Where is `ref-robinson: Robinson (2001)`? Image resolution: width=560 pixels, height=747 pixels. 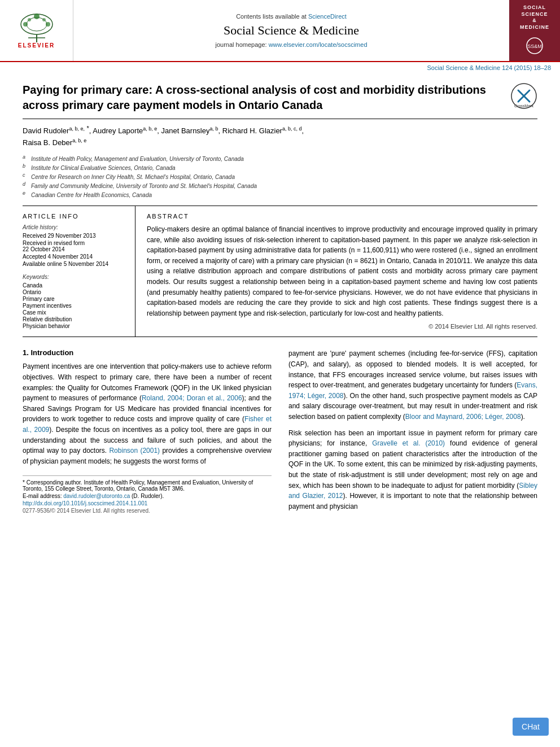 ref-robinson: Robinson (2001) is located at coordinates (134, 451).